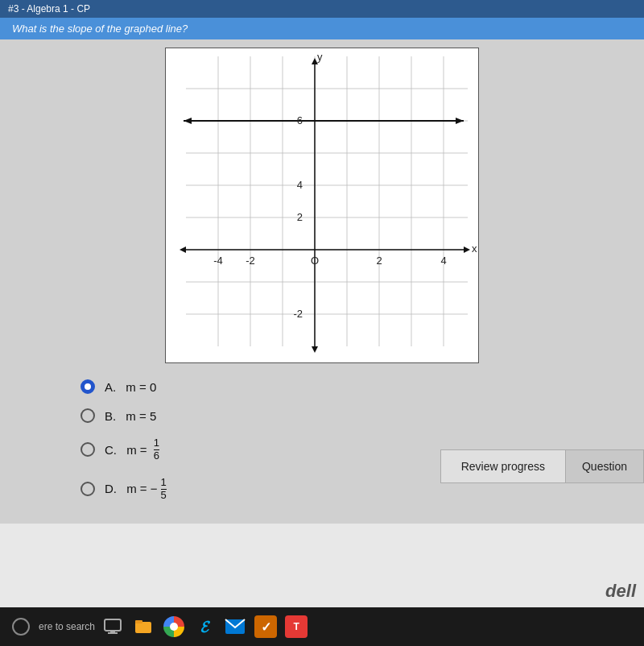 This screenshot has height=646, width=644. What do you see at coordinates (111, 449) in the screenshot?
I see `option-c-letter: C.` at bounding box center [111, 449].